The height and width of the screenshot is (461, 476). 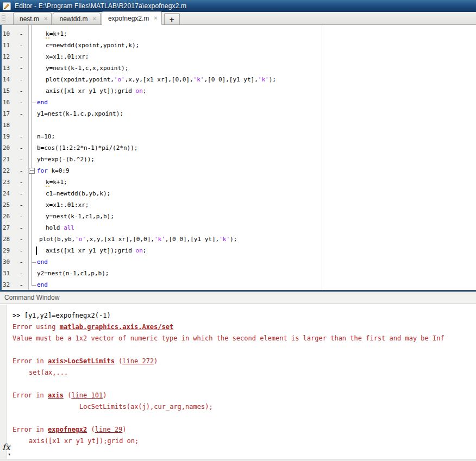 What do you see at coordinates (30, 361) in the screenshot?
I see `error-text: Error in` at bounding box center [30, 361].